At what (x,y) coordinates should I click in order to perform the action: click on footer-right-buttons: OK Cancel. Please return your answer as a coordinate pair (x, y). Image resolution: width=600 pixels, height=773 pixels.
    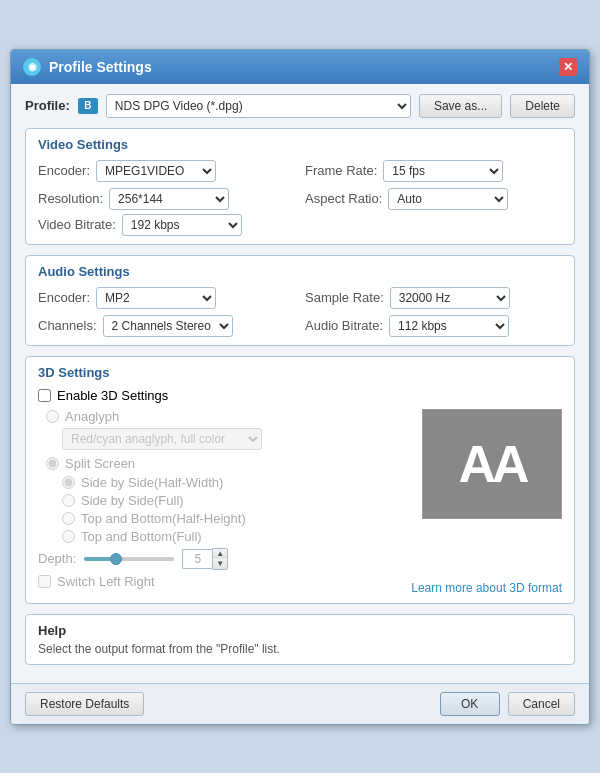
    Looking at the image, I should click on (508, 704).